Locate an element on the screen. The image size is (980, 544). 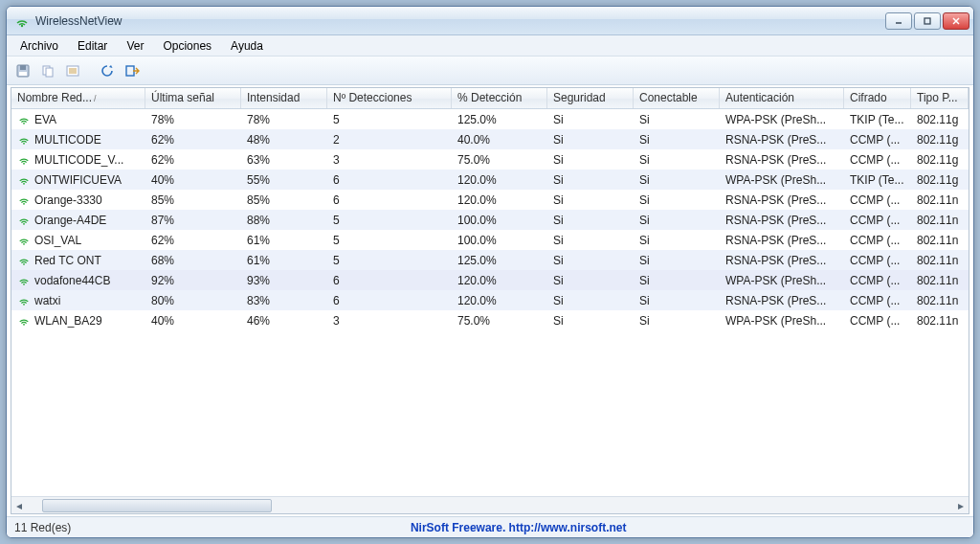
properties-icon is located at coordinates (73, 71).